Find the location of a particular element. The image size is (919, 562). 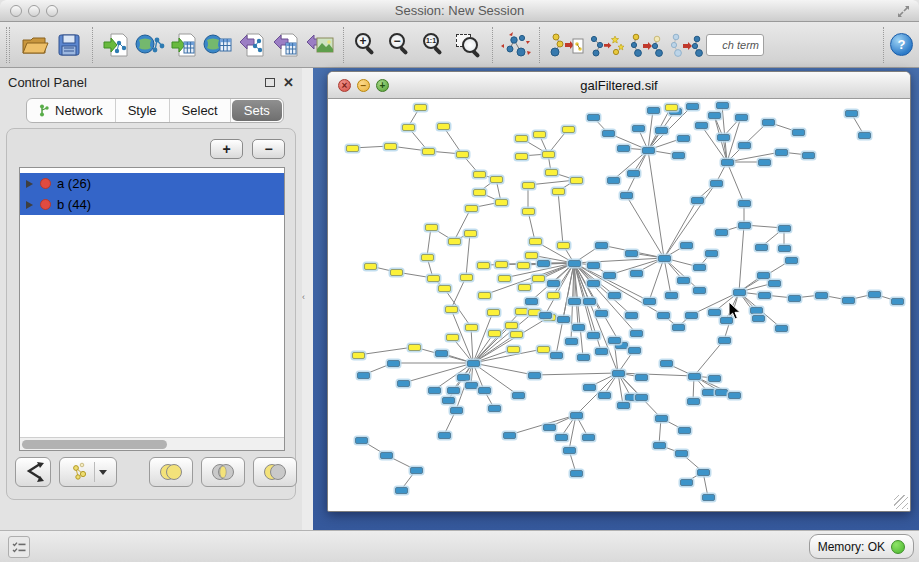

frame-resize-grip is located at coordinates (901, 502).